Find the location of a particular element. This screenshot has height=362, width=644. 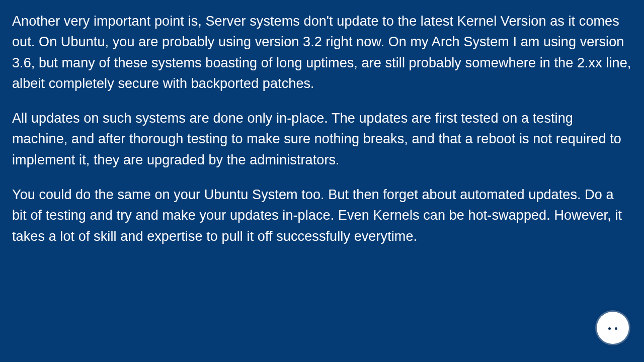

assistant-avatar is located at coordinates (613, 328).